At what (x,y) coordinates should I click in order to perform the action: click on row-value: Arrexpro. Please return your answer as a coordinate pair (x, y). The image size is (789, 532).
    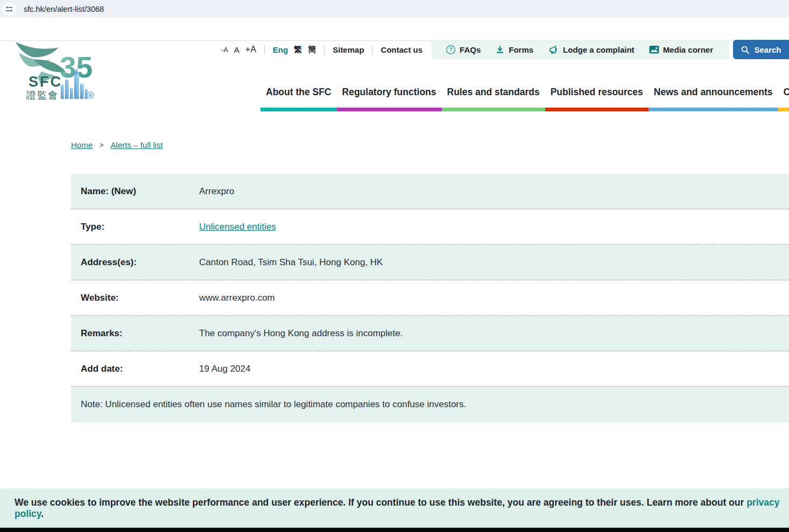
    Looking at the image, I should click on (216, 191).